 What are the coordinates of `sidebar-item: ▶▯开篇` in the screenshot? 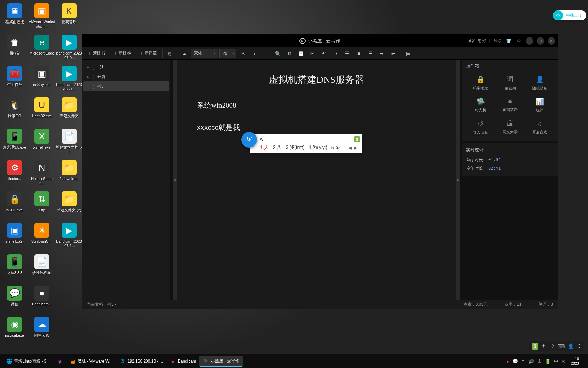 It's located at (126, 77).